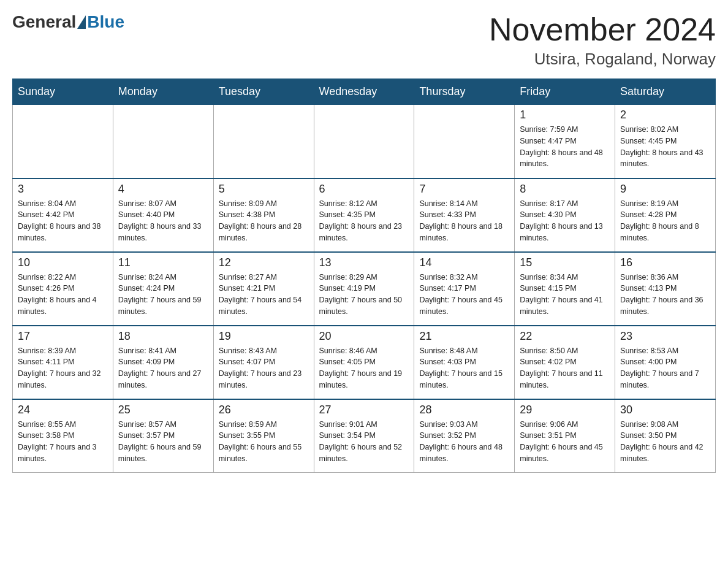 The image size is (728, 563). I want to click on day-info: Sunrise: 8:04 AMSunset: 4:42 PMDaylight:…, so click(63, 221).